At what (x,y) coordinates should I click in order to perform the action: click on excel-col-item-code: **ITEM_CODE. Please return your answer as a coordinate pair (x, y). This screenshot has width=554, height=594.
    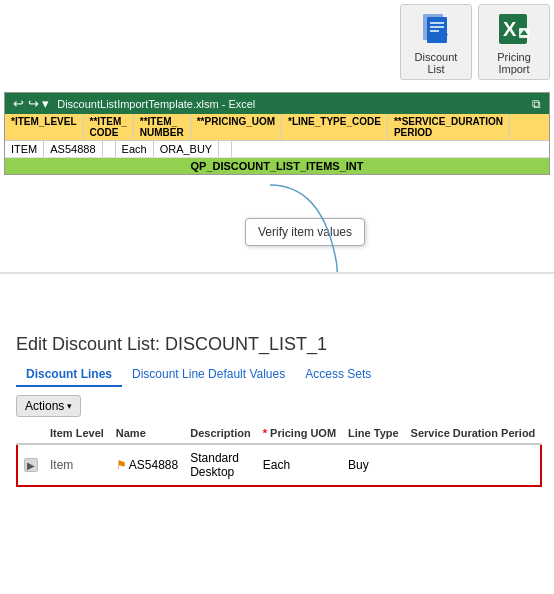
    Looking at the image, I should click on (109, 127).